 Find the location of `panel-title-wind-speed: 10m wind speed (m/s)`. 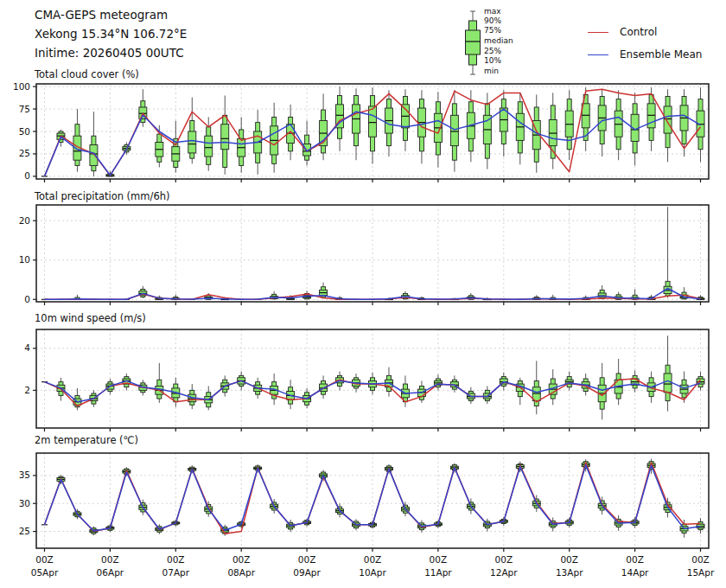

panel-title-wind-speed: 10m wind speed (m/s) is located at coordinates (90, 318).